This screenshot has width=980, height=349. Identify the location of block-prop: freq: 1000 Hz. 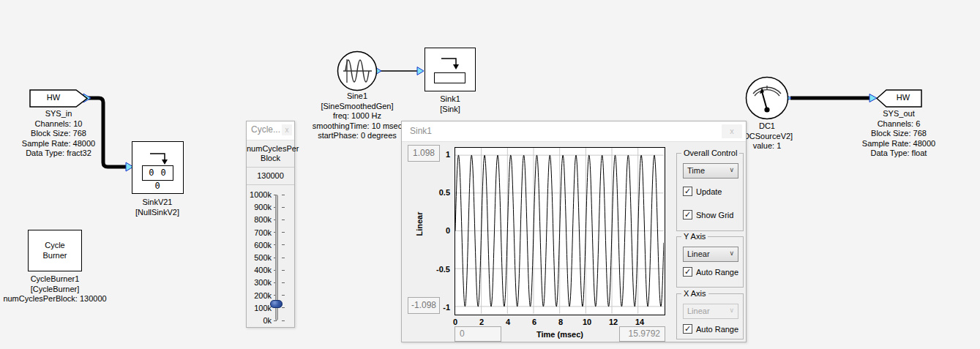
(357, 116).